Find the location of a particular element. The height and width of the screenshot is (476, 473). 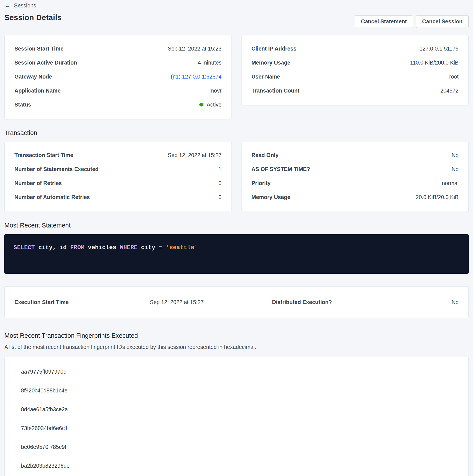

fingerprint-item: 73fe26034bd6e6c1 is located at coordinates (240, 428).